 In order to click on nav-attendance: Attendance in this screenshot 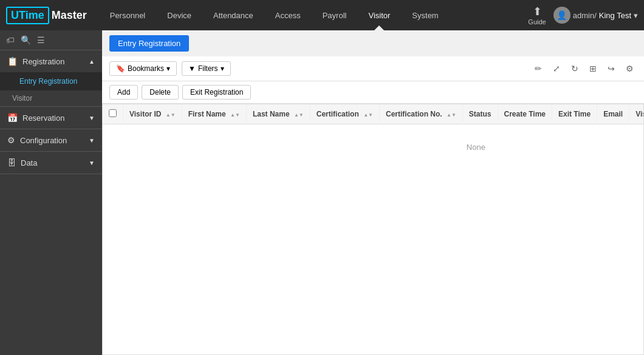, I will do `click(233, 15)`.